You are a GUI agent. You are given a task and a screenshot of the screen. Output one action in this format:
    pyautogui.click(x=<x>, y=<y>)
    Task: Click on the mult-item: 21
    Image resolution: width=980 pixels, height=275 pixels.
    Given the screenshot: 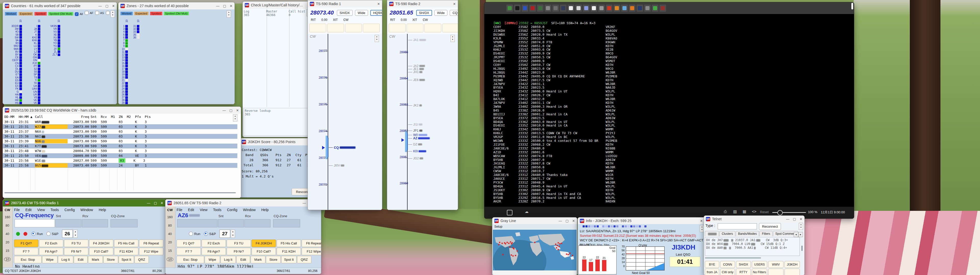 What is the action you would take?
    pyautogui.click(x=124, y=81)
    